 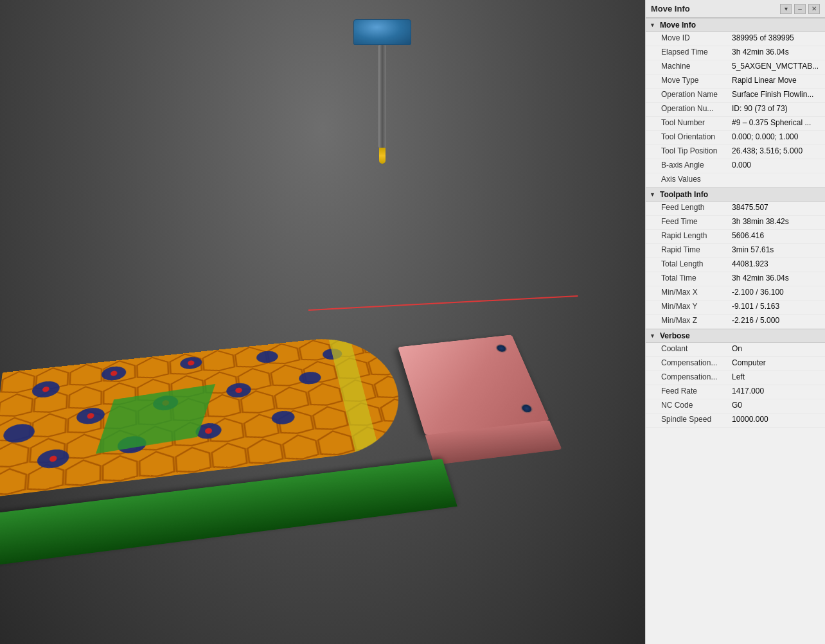 What do you see at coordinates (696, 264) in the screenshot?
I see `property-label: Total Length` at bounding box center [696, 264].